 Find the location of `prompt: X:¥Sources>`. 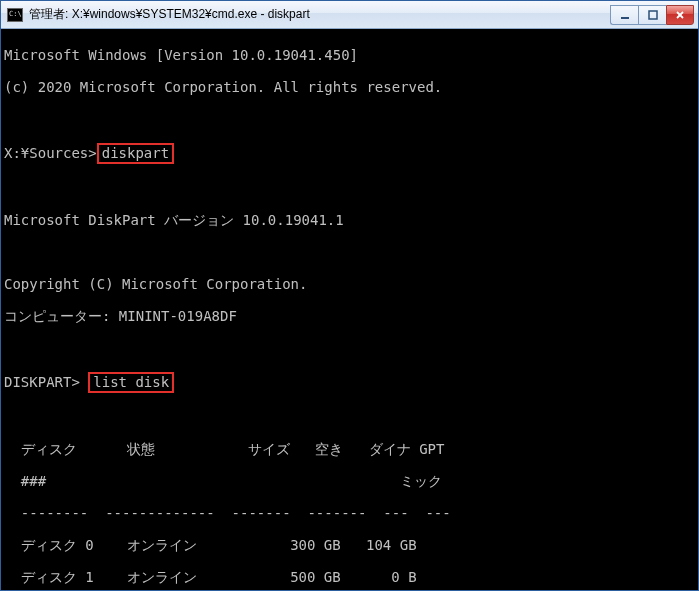

prompt: X:¥Sources> is located at coordinates (50, 153).